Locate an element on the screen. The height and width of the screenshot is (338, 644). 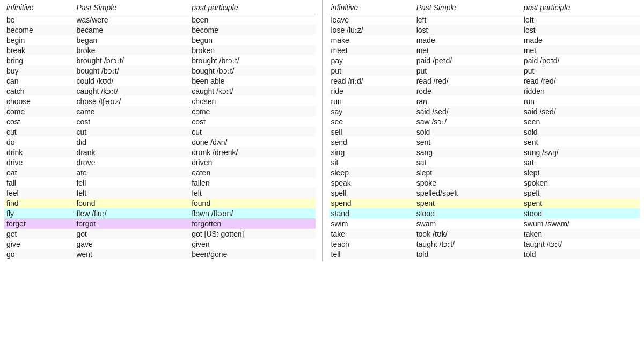
table-cell: run is located at coordinates (581, 101).